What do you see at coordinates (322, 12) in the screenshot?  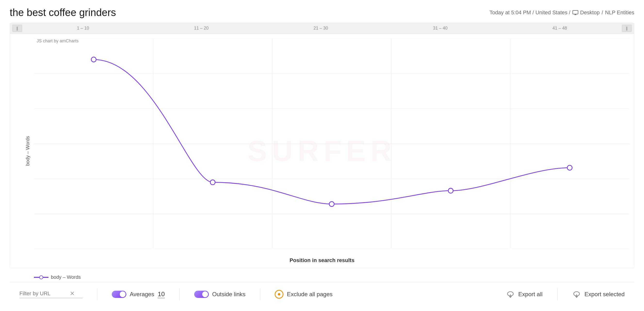 I see `header: the best coffee grinders Today at 5:04 P…` at bounding box center [322, 12].